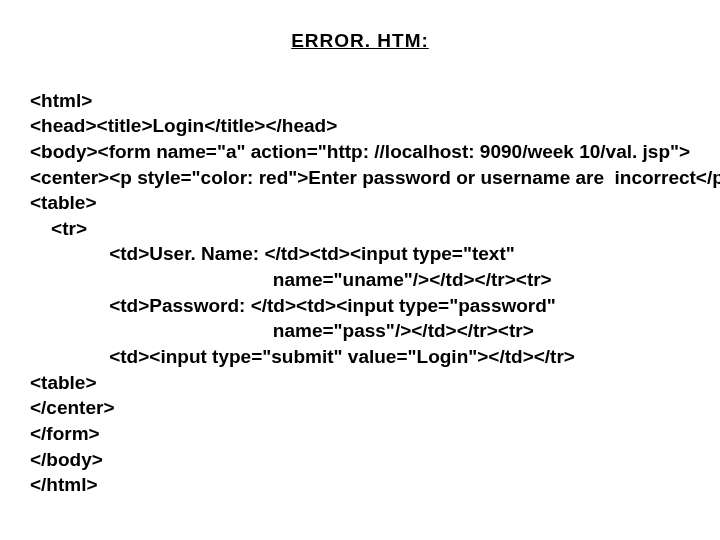  What do you see at coordinates (64, 484) in the screenshot?
I see `code-line: </html>` at bounding box center [64, 484].